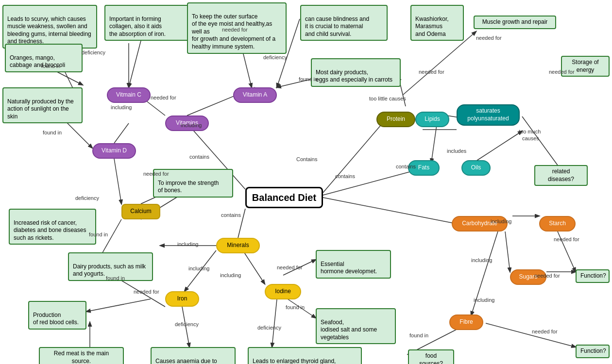 Image resolution: width=612 pixels, height=364 pixels. I want to click on info-vitc-form: Important in forming collagen, also it a…, so click(147, 23).